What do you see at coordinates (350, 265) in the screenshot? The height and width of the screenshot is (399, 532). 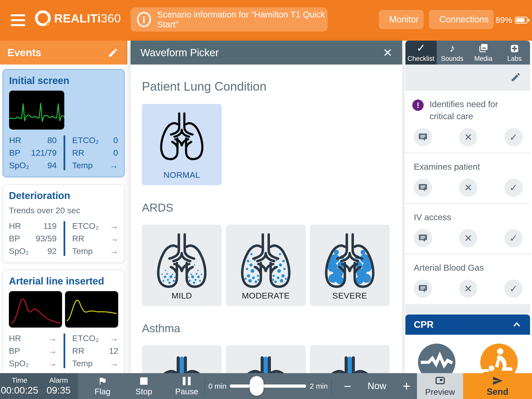 I see `lung-tile-ards-severe: SEVERE` at bounding box center [350, 265].